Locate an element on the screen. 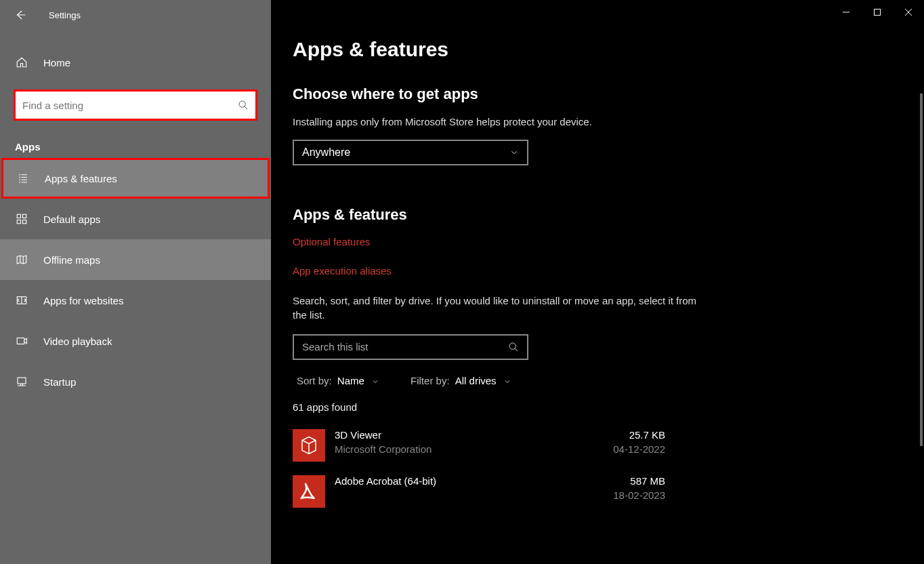 This screenshot has height=564, width=924. titlebar-controls is located at coordinates (877, 12).